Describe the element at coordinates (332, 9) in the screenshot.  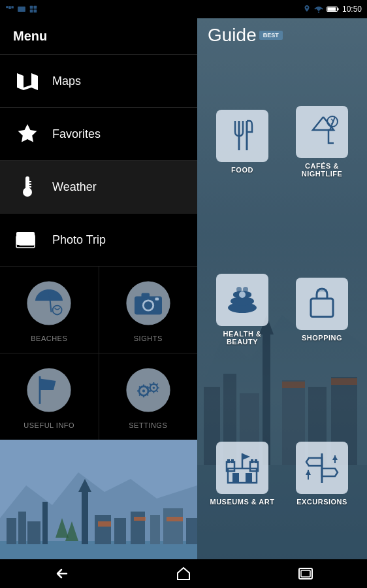
I see `status-bar-right: 10:50` at that location.